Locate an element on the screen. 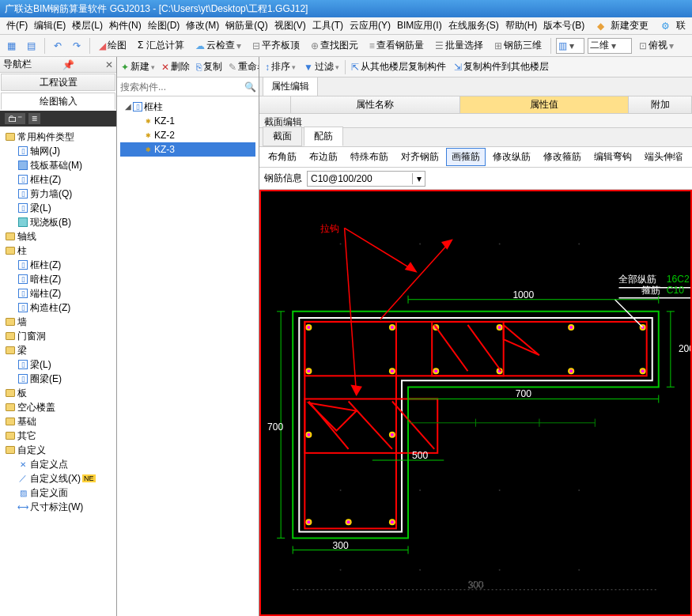 The height and width of the screenshot is (616, 692). tab-project-setting: 工程设置 is located at coordinates (59, 82).